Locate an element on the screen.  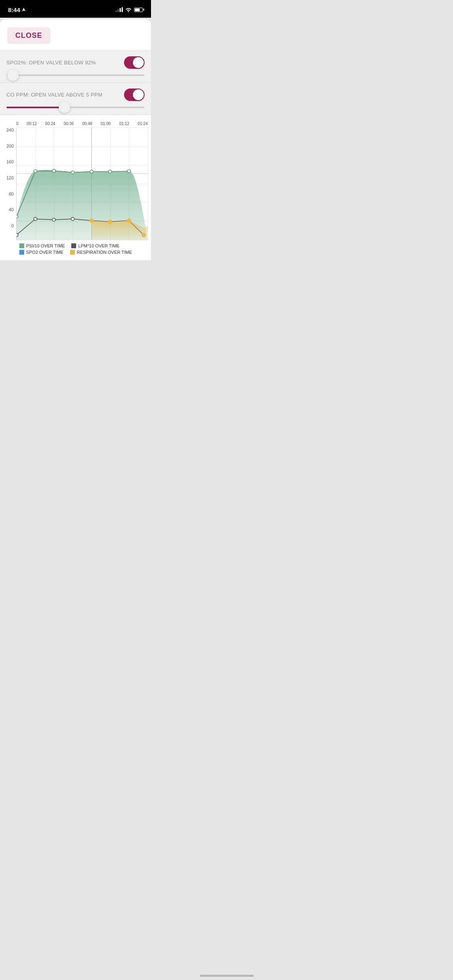
x-label-2: 00:24 is located at coordinates (50, 124).